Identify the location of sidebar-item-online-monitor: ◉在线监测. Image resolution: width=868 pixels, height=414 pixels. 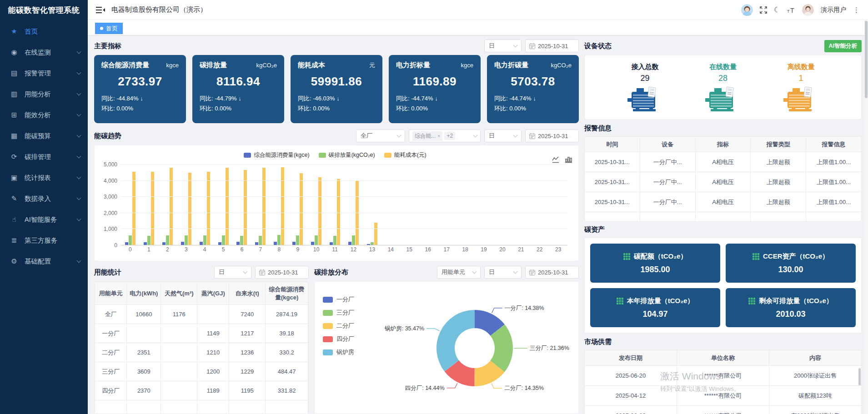
(44, 52).